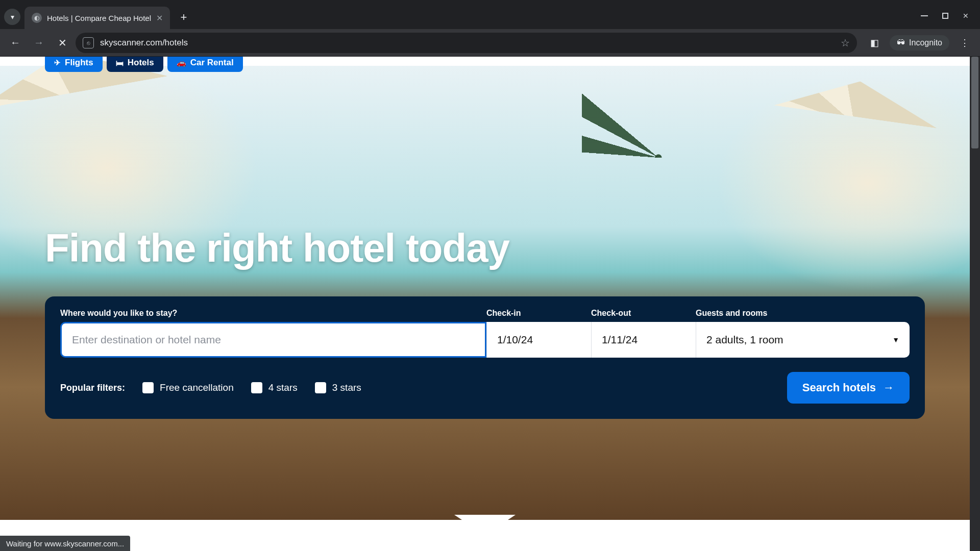 This screenshot has height=551, width=980. I want to click on checkin-value: 1/10/24, so click(515, 340).